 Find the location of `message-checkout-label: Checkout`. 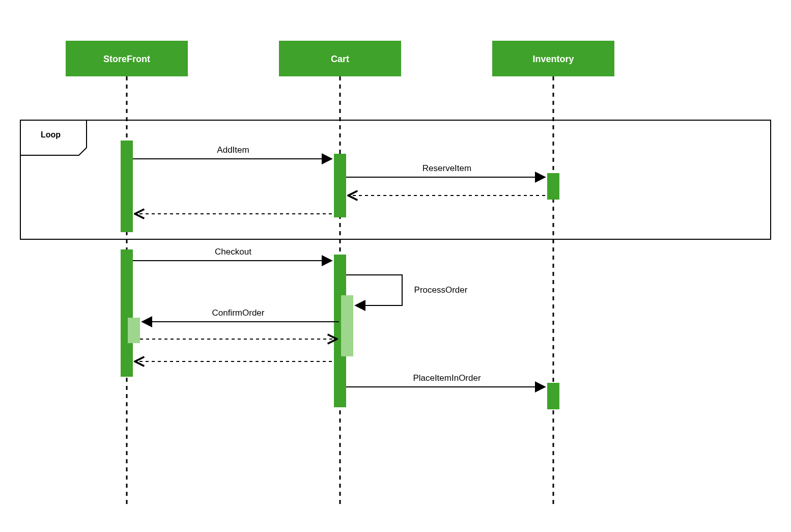

message-checkout-label: Checkout is located at coordinates (233, 251).